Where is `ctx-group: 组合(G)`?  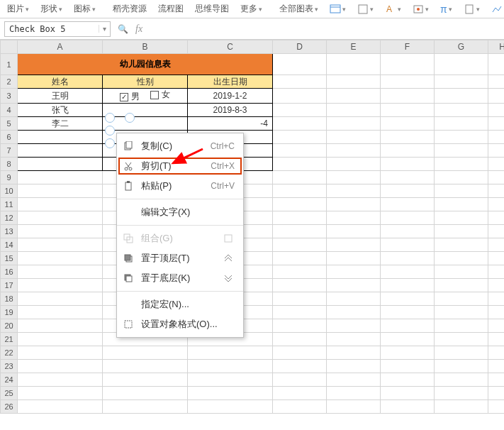 ctx-group: 组合(G) is located at coordinates (180, 238).